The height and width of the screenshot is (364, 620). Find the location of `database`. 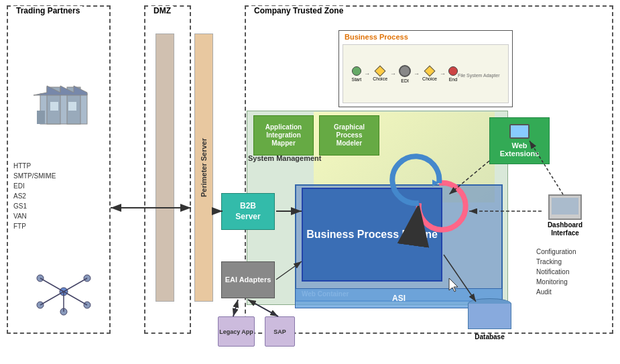

database is located at coordinates (489, 315).